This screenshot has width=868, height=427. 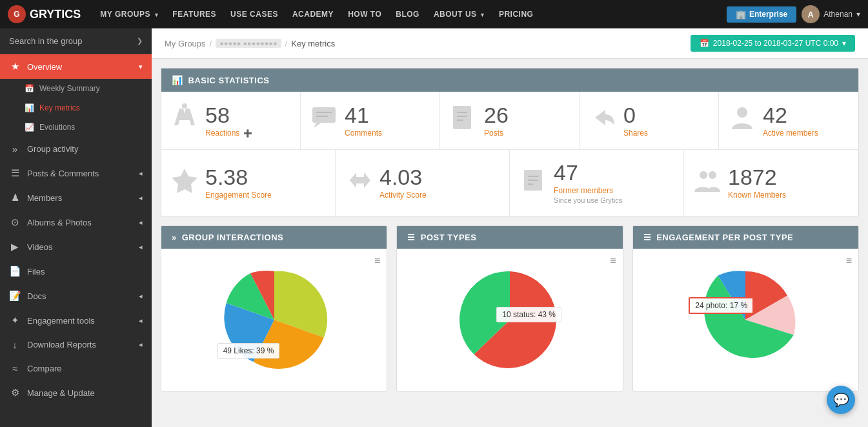 I want to click on chart-post-types: ☰ POST TYPES ≡ 10 status: 43 %, so click(x=510, y=309).